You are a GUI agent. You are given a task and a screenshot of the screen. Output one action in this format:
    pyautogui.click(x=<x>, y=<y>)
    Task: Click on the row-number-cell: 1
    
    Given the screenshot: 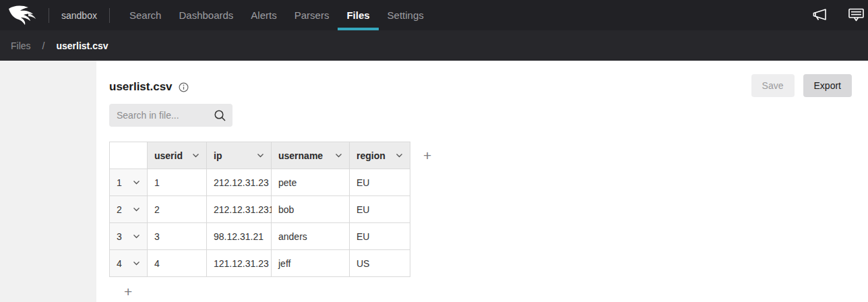 What is the action you would take?
    pyautogui.click(x=129, y=183)
    